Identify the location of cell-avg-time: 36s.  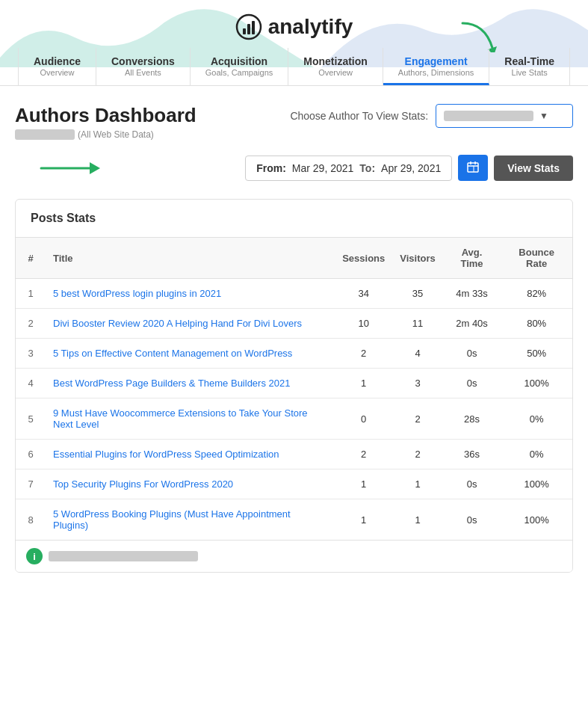
(472, 455).